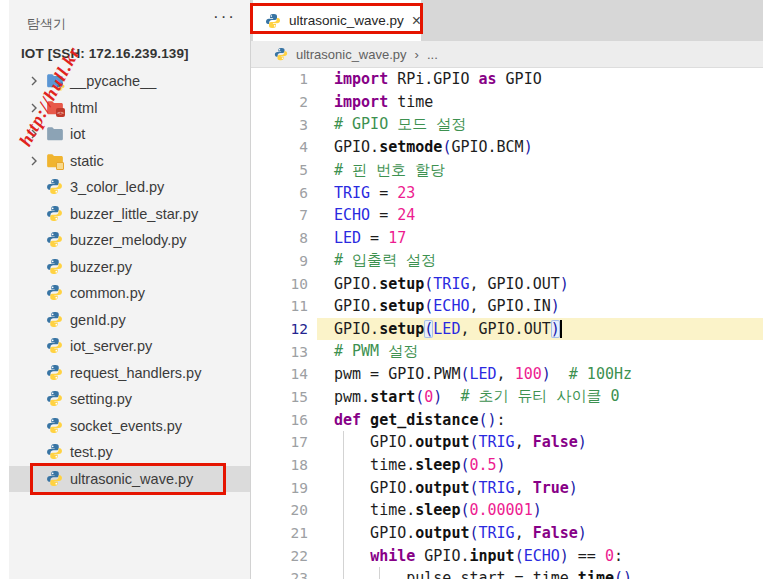 The image size is (763, 579). What do you see at coordinates (280, 556) in the screenshot?
I see `line-number: 22` at bounding box center [280, 556].